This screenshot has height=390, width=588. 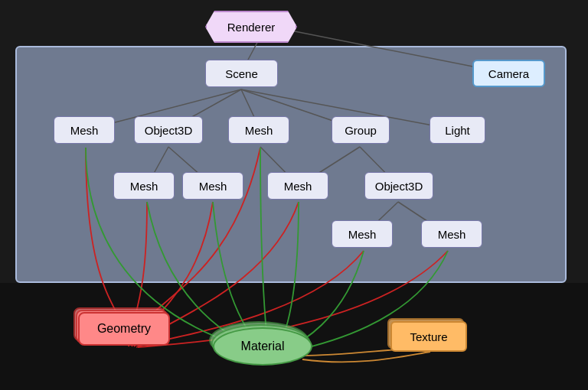 What do you see at coordinates (299, 187) in the screenshot?
I see `mesh5-label: Mesh` at bounding box center [299, 187].